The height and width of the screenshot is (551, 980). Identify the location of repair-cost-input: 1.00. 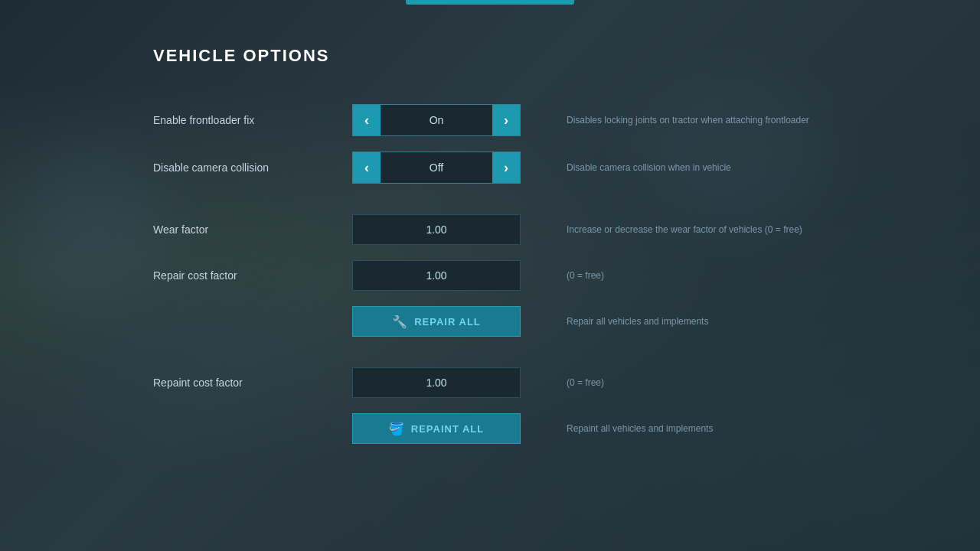
(436, 276).